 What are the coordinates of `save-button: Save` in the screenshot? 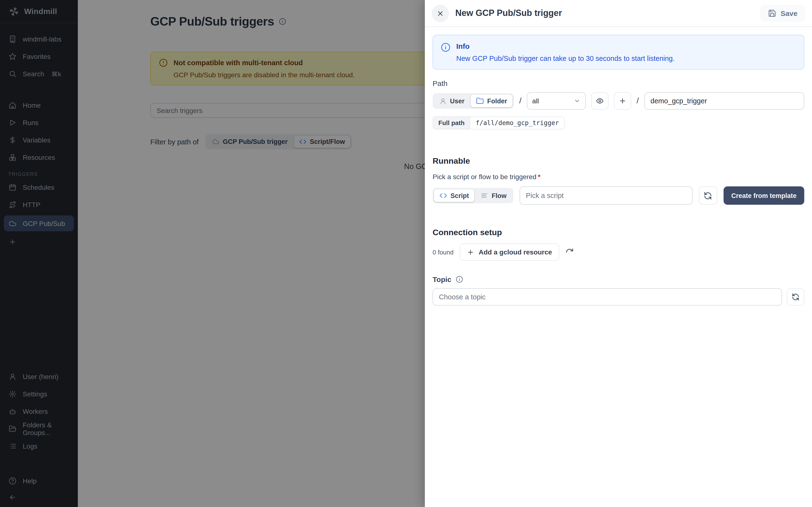 It's located at (783, 13).